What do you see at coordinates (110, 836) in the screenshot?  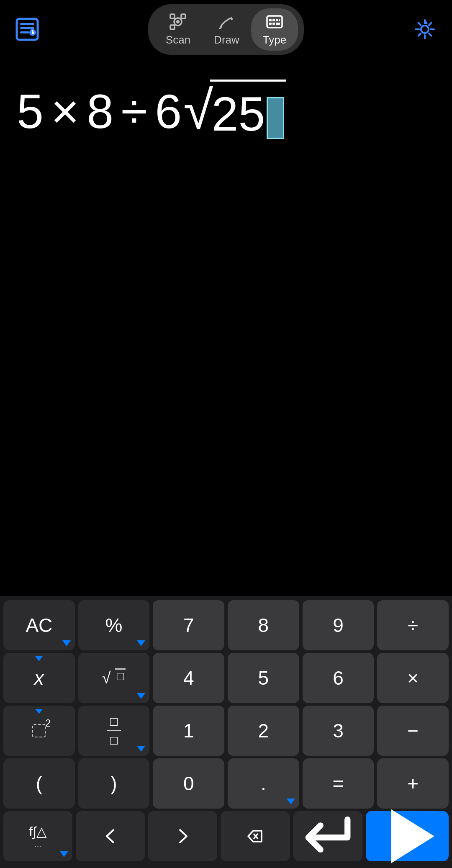 I see `key-left-arrow` at bounding box center [110, 836].